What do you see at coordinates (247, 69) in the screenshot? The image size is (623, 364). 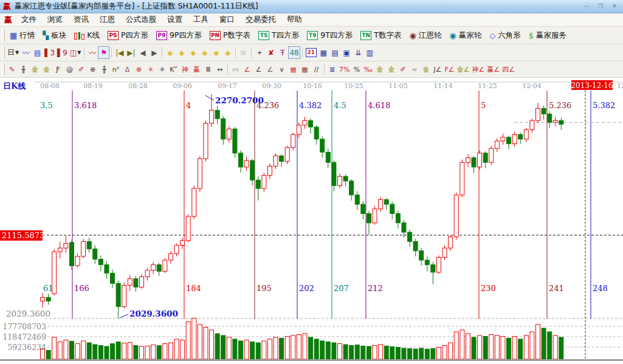 I see `red-fan-tool: ∠` at bounding box center [247, 69].